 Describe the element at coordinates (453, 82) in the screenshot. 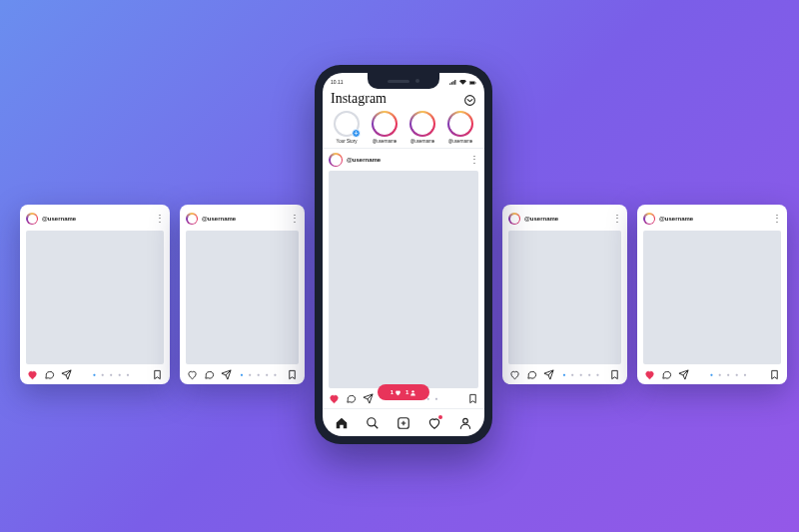

I see `signal-icon` at that location.